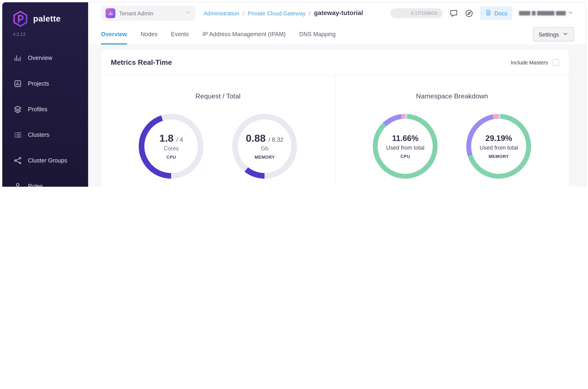 This screenshot has height=389, width=588. I want to click on compass-icon, so click(469, 13).